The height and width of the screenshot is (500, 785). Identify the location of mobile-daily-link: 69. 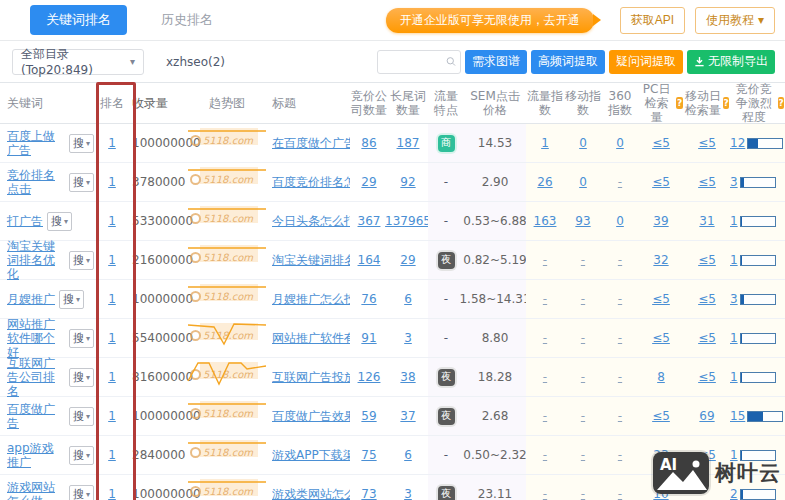
(706, 416).